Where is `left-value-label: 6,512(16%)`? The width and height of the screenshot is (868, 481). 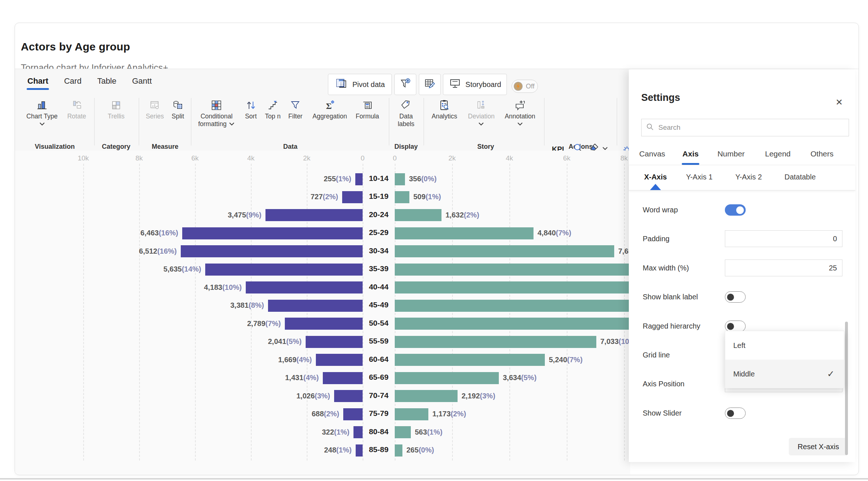
left-value-label: 6,512(16%) is located at coordinates (158, 251).